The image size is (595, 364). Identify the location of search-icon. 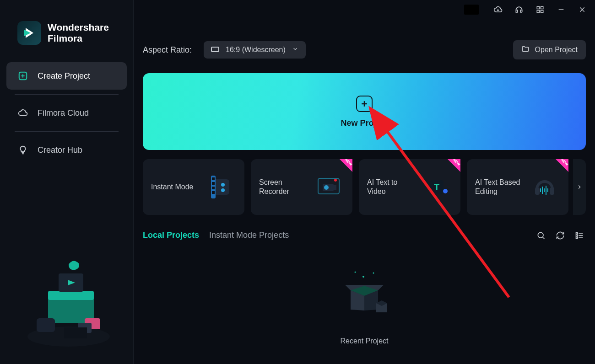
(541, 236).